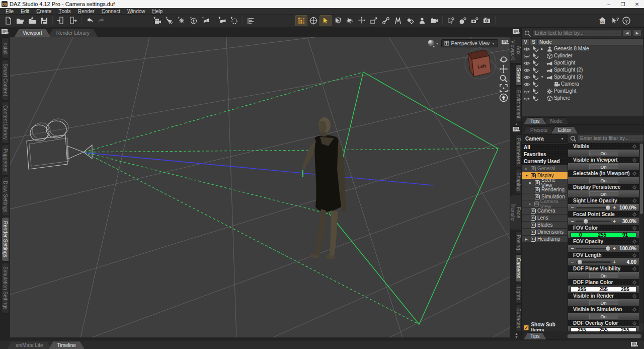 The width and height of the screenshot is (644, 349). I want to click on node-name: Cylinder, so click(564, 55).